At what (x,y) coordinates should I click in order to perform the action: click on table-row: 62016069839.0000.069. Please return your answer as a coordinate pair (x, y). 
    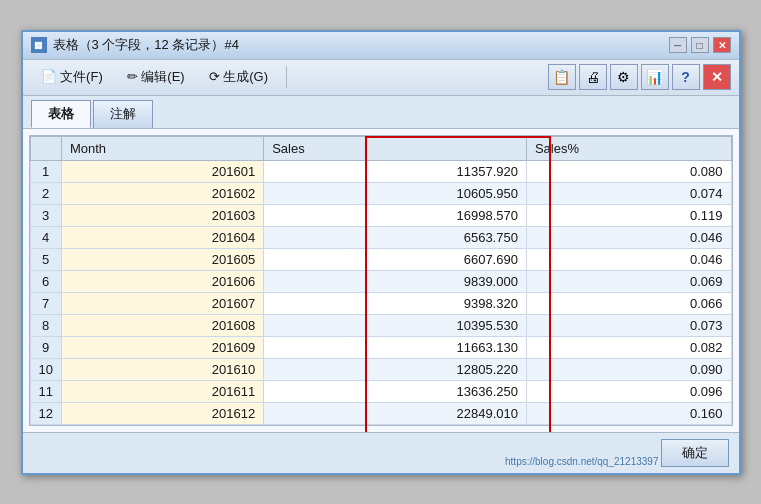
    Looking at the image, I should click on (380, 281).